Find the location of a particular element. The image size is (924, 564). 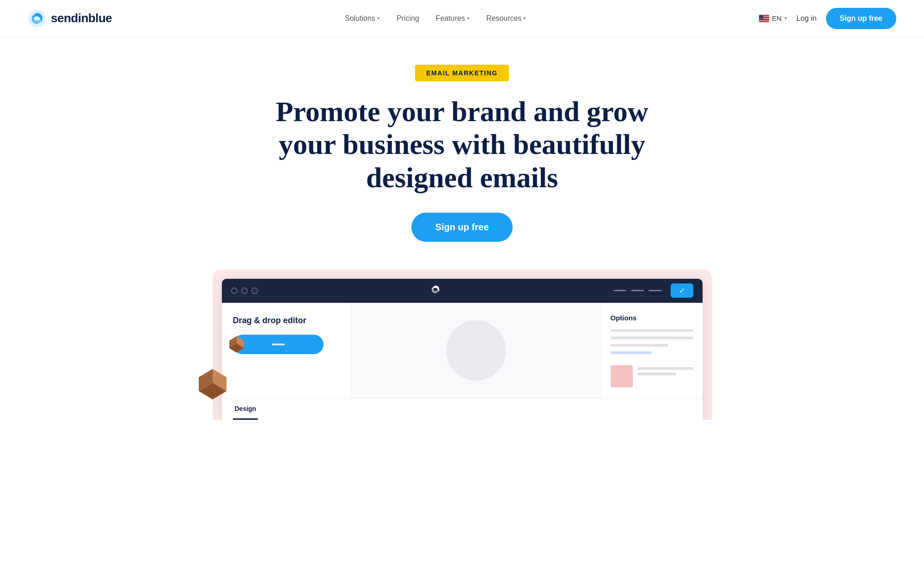

signup-nav-button: Sign up free is located at coordinates (861, 18).